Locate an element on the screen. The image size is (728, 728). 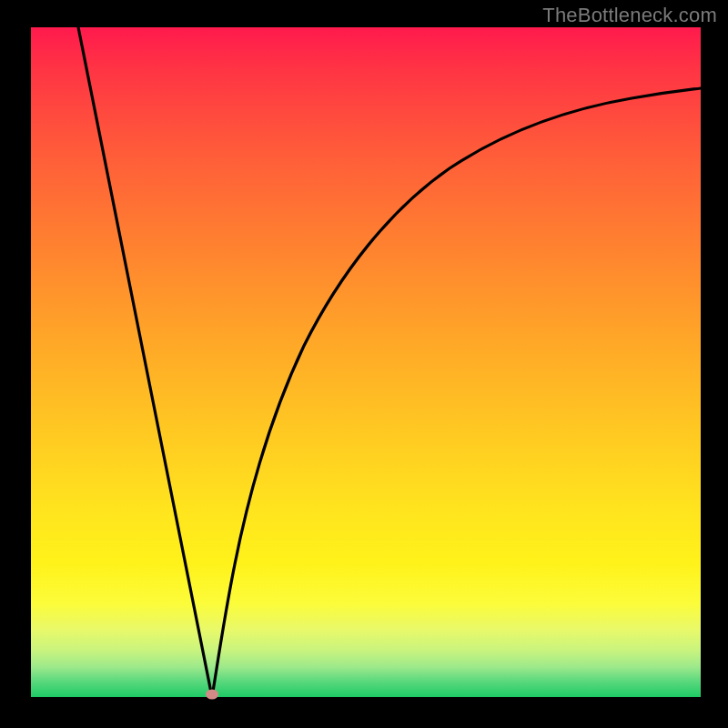
optimal-point-marker is located at coordinates (212, 695).